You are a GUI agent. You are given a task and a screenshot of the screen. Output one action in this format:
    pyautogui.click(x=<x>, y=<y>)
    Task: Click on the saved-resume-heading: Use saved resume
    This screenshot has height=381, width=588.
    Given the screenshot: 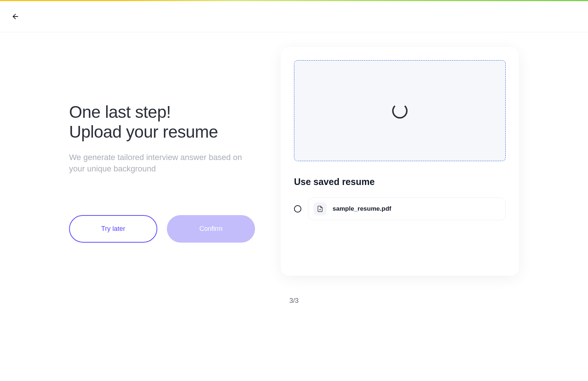 What is the action you would take?
    pyautogui.click(x=400, y=182)
    